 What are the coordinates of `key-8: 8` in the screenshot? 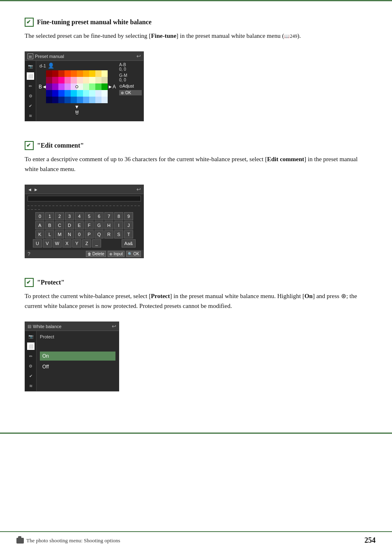 It's located at (119, 216).